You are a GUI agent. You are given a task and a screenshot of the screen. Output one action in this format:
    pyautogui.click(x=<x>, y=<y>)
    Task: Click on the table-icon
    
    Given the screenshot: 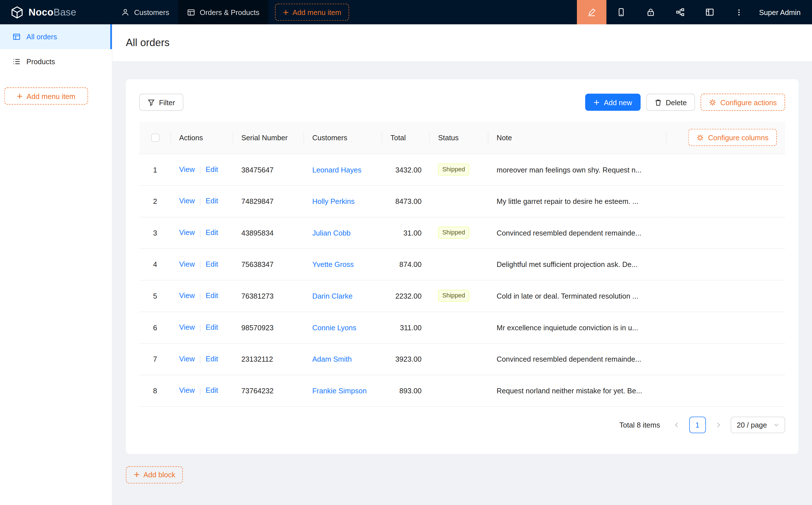 What is the action you would take?
    pyautogui.click(x=17, y=37)
    